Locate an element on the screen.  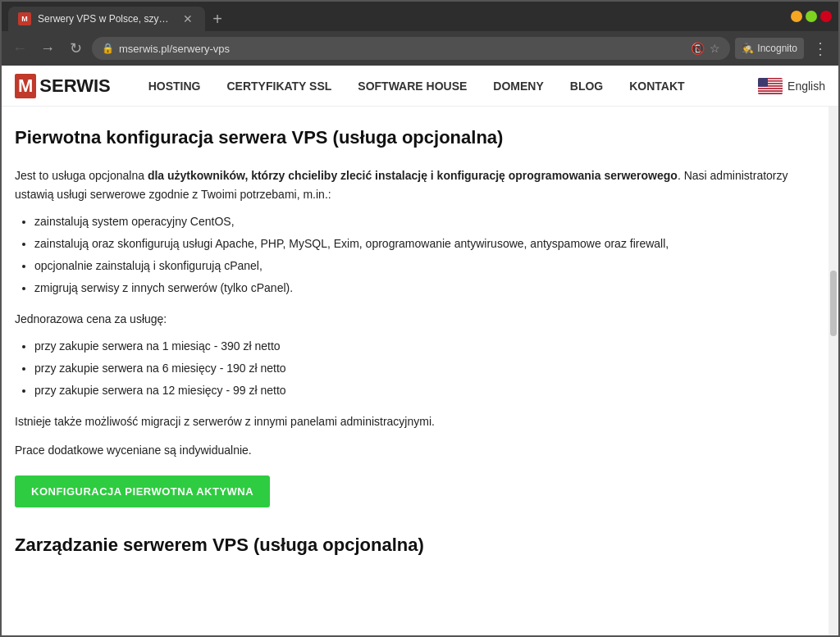
main-nav: HOSTING CERTYFIKATY SSL SOFTWARE HOUSE D… is located at coordinates (446, 86).